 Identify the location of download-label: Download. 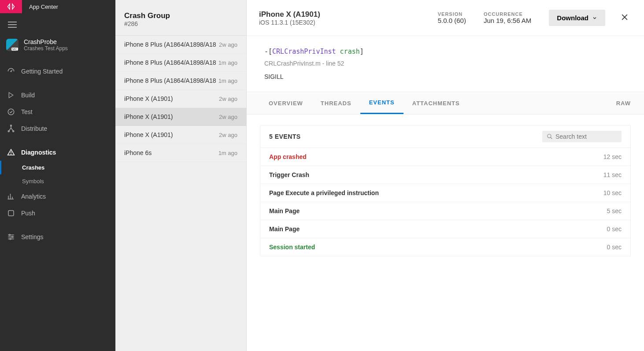
(573, 18).